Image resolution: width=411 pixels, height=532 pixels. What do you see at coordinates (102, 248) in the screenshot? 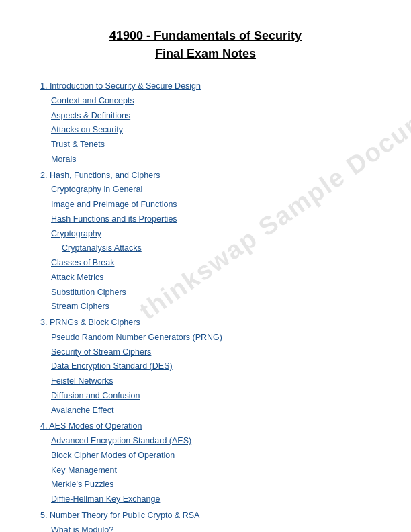
I see `toc-link: Cryptanalysis Attacks` at bounding box center [102, 248].